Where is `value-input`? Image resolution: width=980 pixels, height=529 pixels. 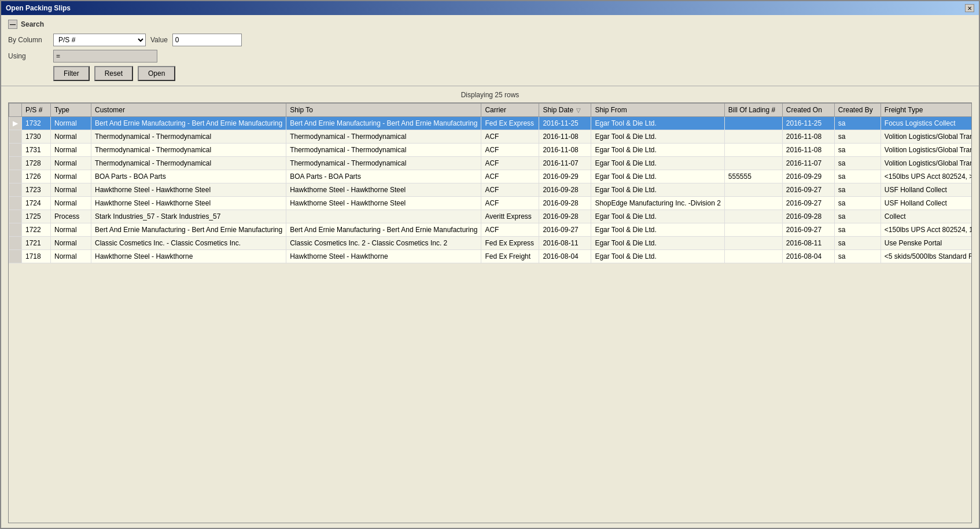 value-input is located at coordinates (207, 40).